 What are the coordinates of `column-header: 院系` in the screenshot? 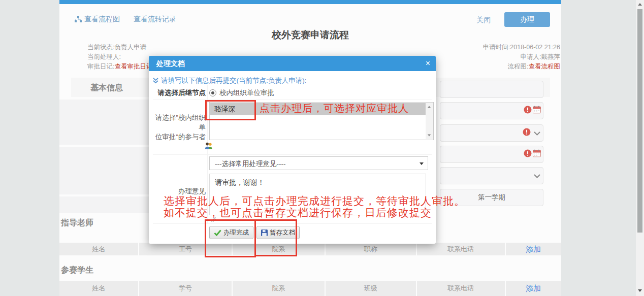 It's located at (279, 288).